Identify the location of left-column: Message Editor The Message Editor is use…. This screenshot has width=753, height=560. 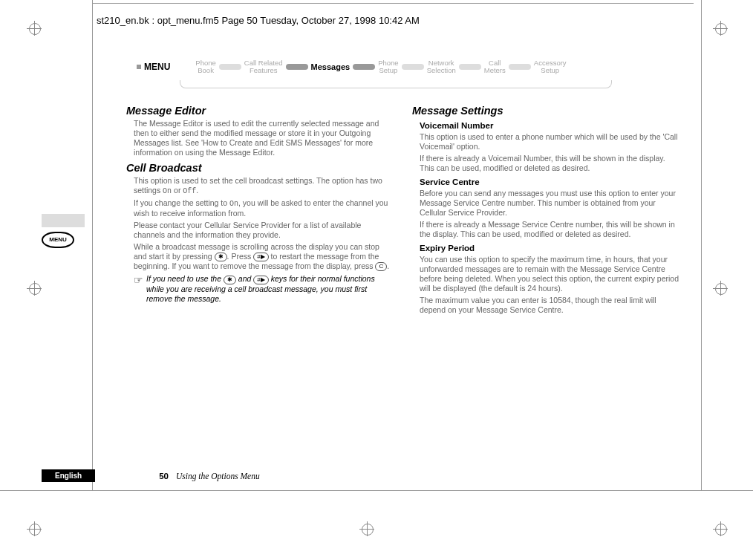
(260, 202).